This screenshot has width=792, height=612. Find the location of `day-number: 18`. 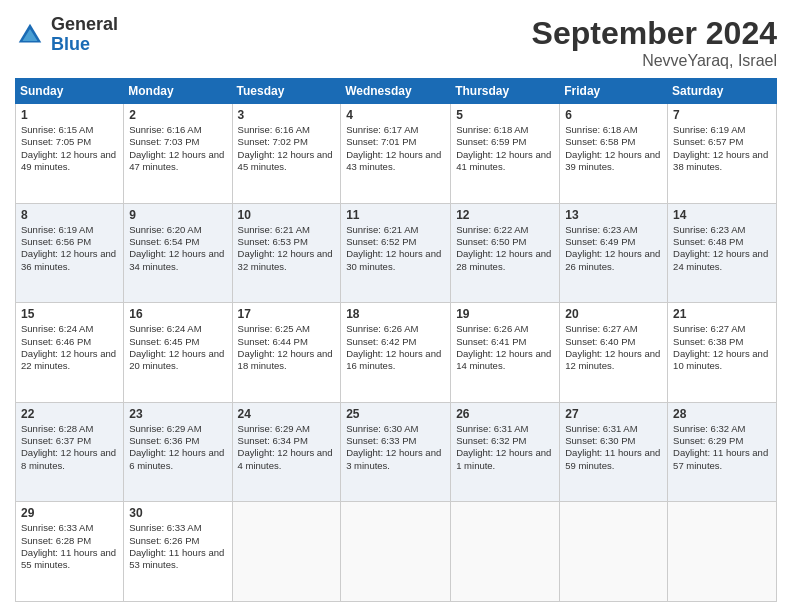

day-number: 18 is located at coordinates (396, 314).